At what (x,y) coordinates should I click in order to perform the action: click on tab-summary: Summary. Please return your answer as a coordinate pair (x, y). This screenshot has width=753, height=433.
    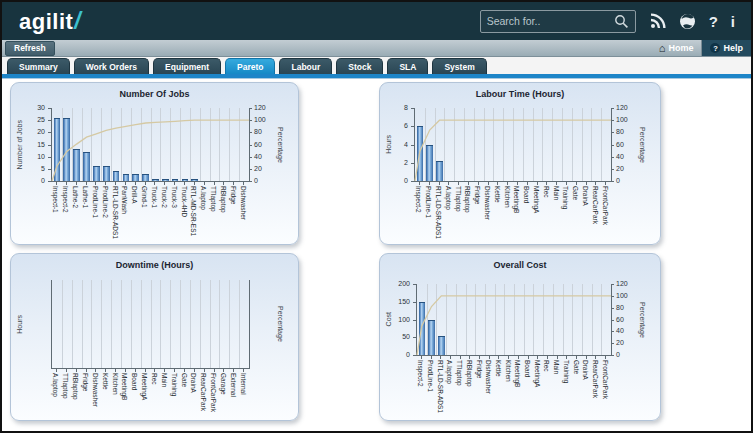
    Looking at the image, I should click on (38, 66).